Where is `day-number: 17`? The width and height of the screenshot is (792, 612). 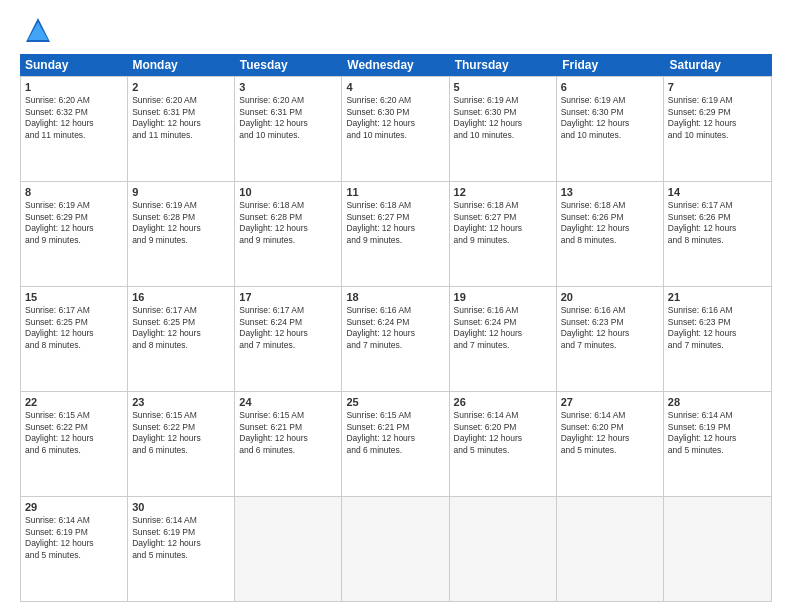
day-number: 17 is located at coordinates (288, 297).